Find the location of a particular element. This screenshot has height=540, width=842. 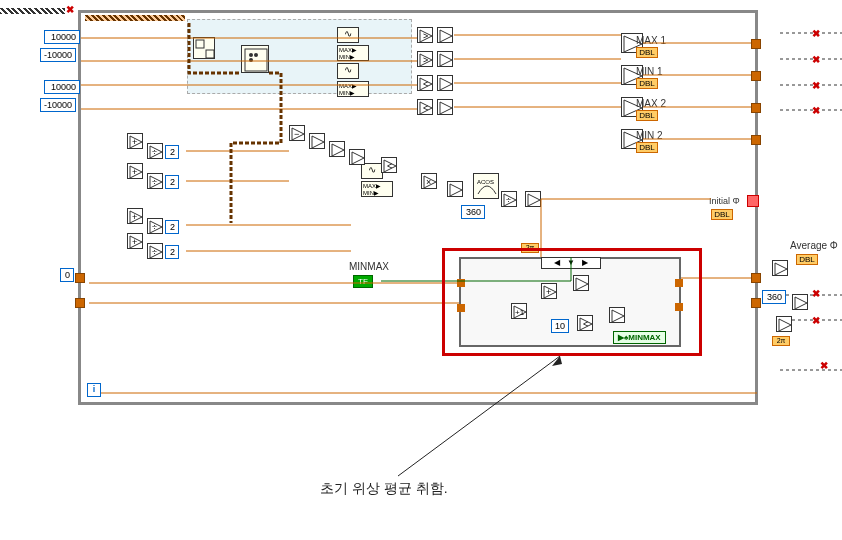

stop-icon is located at coordinates (753, 201).